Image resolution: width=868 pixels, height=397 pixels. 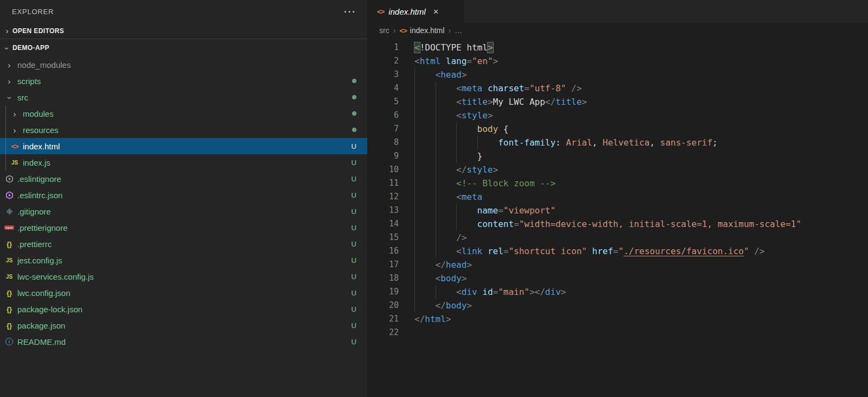 What do you see at coordinates (183, 162) in the screenshot?
I see `tree-item-index-js: JSindex.jsU` at bounding box center [183, 162].